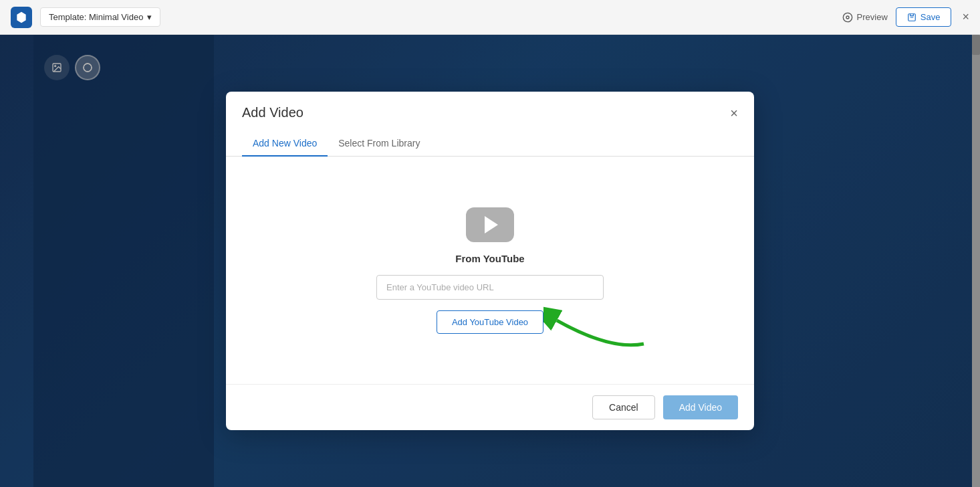  What do you see at coordinates (96, 17) in the screenshot?
I see `template-label: Template: Minimal Video` at bounding box center [96, 17].